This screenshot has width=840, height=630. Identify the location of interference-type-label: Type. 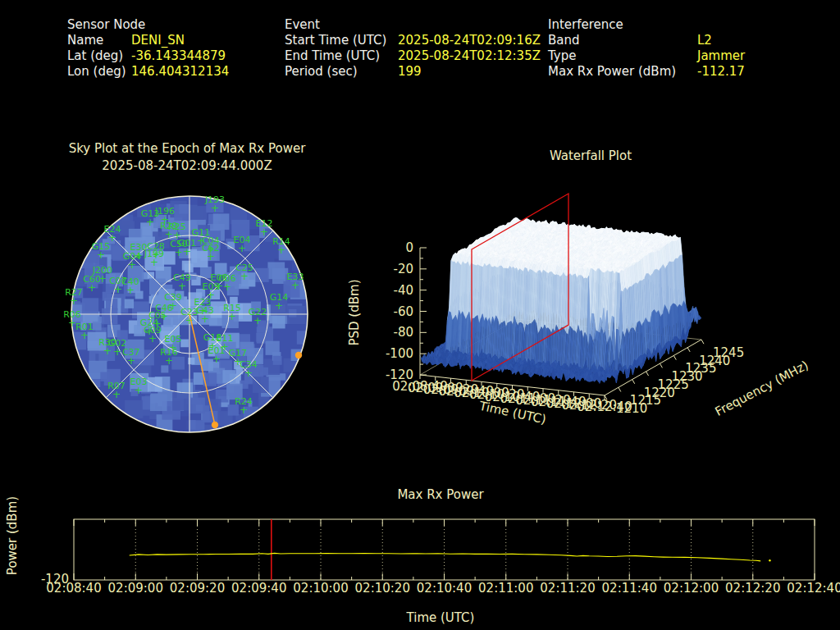
(623, 56).